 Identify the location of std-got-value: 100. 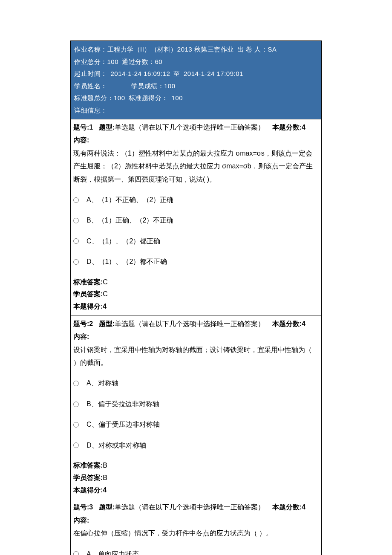
(177, 98).